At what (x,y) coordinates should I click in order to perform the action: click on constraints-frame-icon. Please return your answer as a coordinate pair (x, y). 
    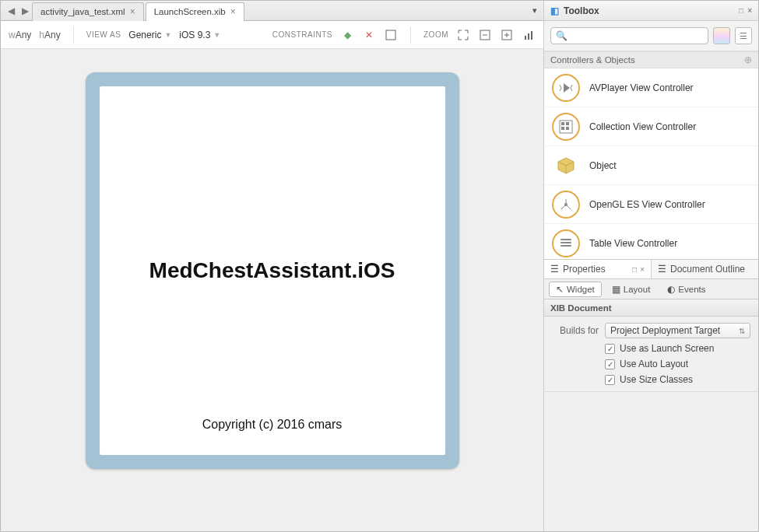
    Looking at the image, I should click on (391, 35).